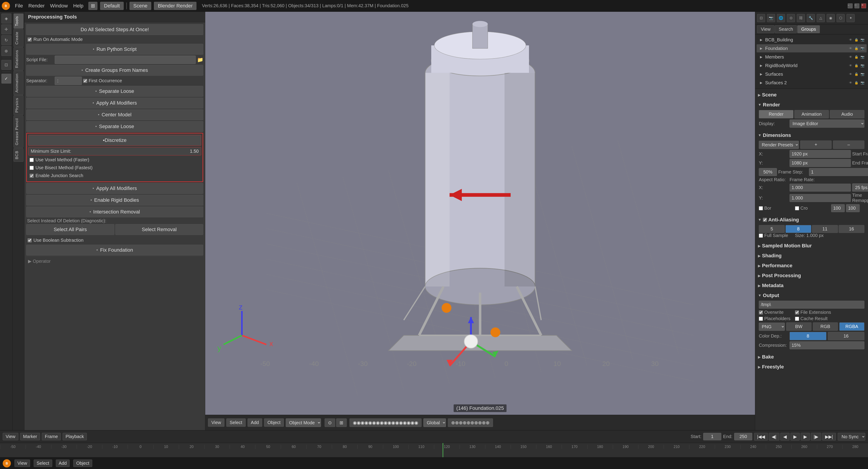 Image resolution: width=868 pixels, height=469 pixels. What do you see at coordinates (821, 18) in the screenshot?
I see `rp-icon-data: △` at bounding box center [821, 18].